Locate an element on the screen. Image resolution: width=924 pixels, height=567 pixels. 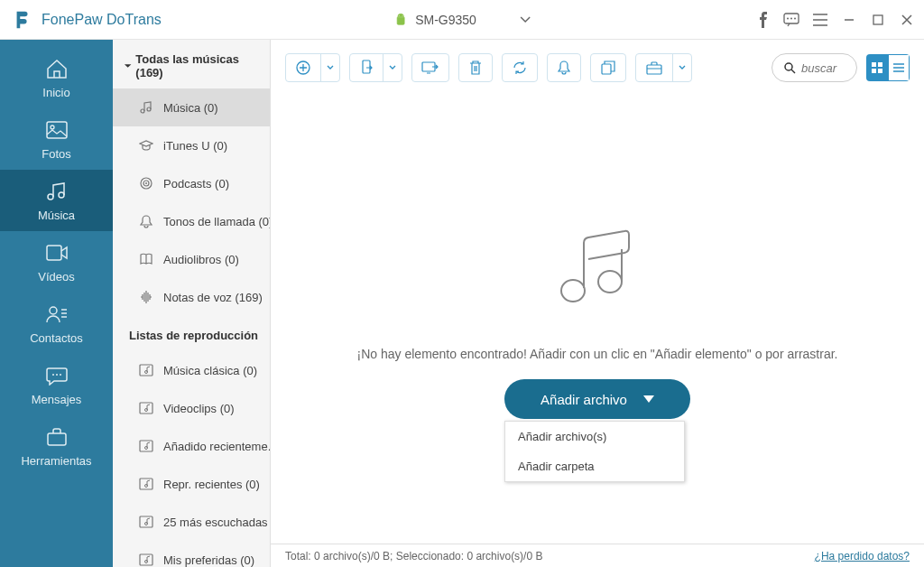
dedupe-button is located at coordinates (608, 68).